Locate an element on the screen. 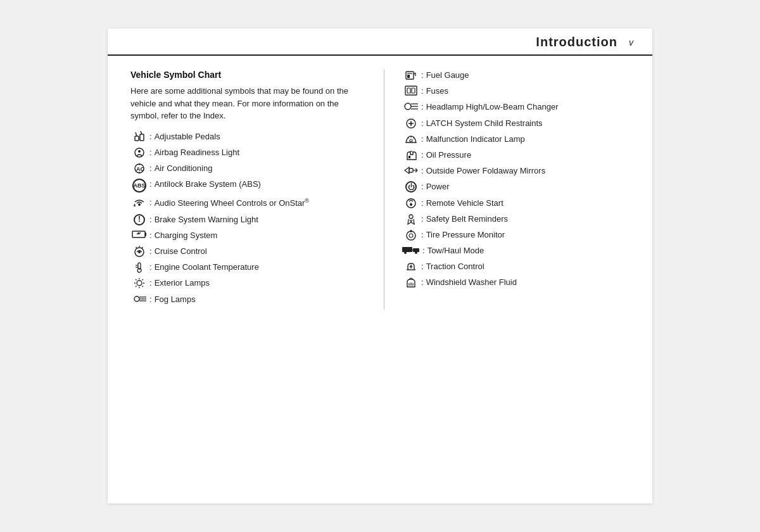  list-item: : Exterior Lamps is located at coordinates (248, 283).